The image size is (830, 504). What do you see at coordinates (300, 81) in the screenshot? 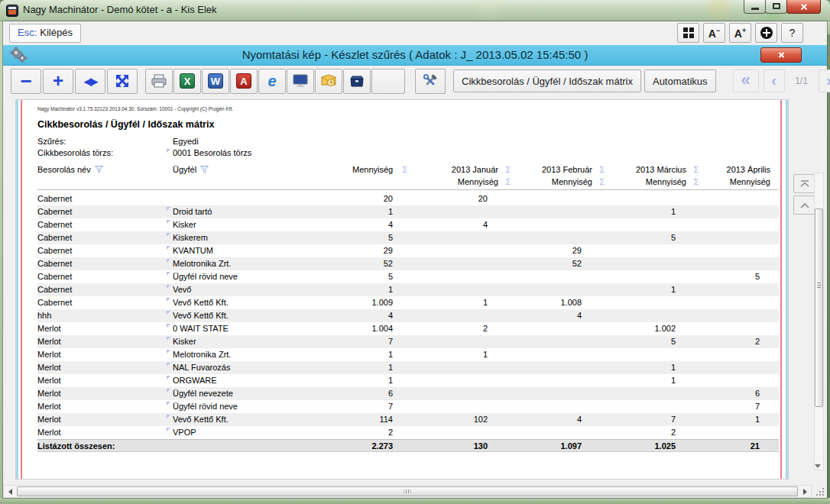
I see `display-button` at bounding box center [300, 81].